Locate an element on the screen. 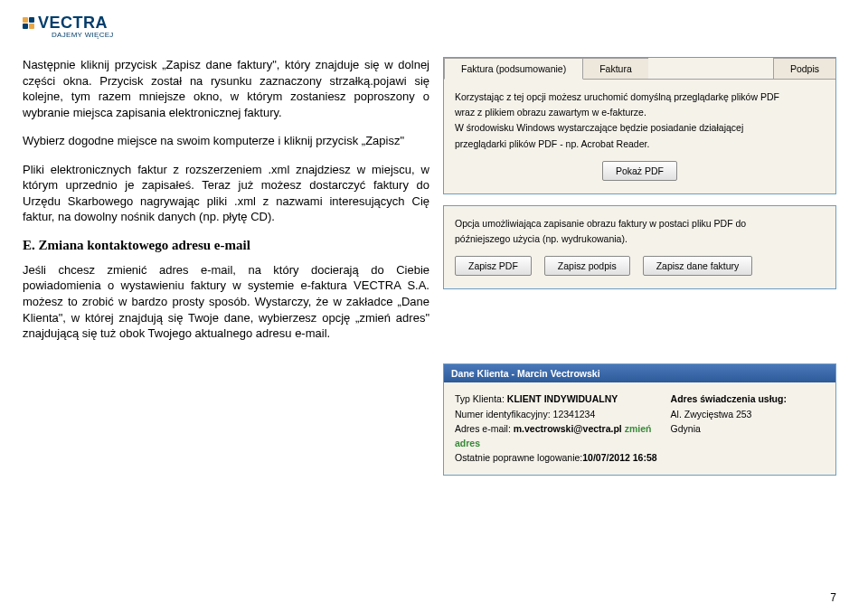 The height and width of the screenshot is (613, 868). tab-bar: Faktura (podsumowanie) Faktura Podpis is located at coordinates (640, 69).